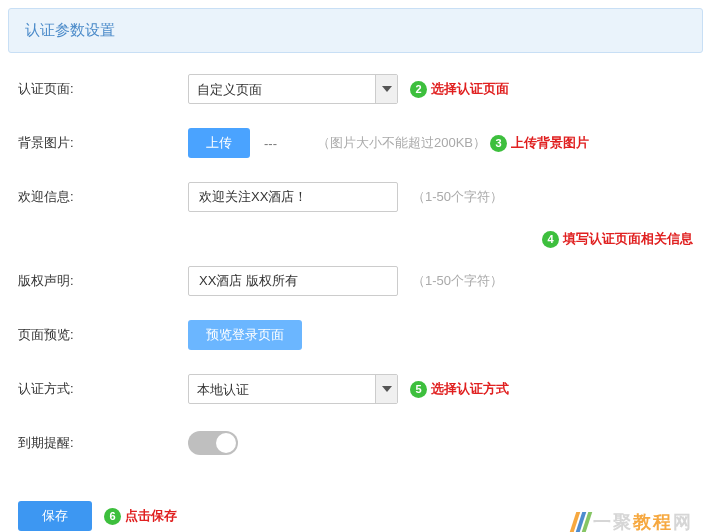  I want to click on welcome-input, so click(293, 197).